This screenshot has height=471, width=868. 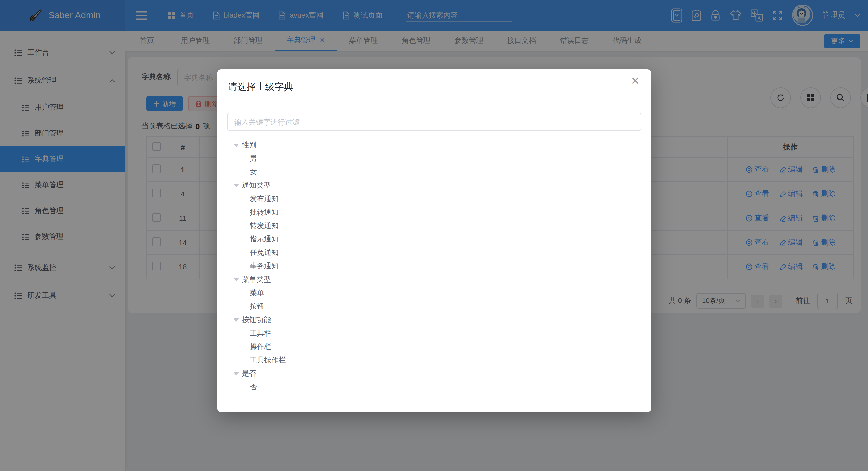 I want to click on tree-node: 按钮功能, so click(x=434, y=320).